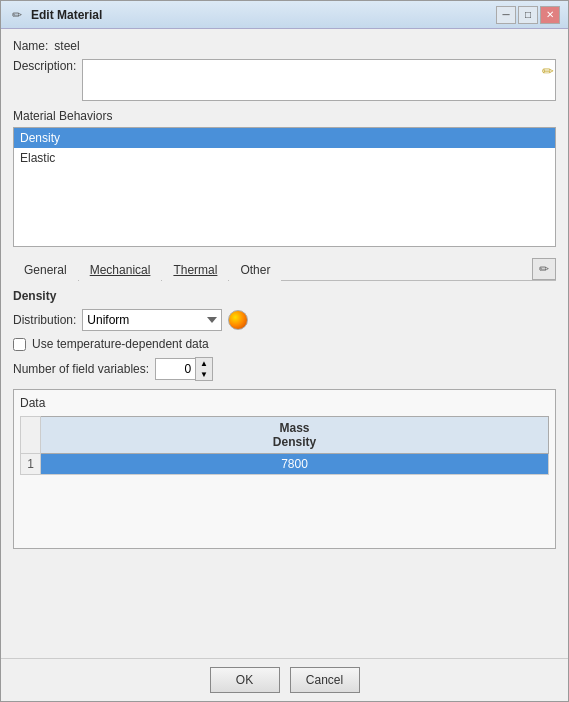 The height and width of the screenshot is (702, 569). What do you see at coordinates (238, 320) in the screenshot?
I see `color-sphere-icon` at bounding box center [238, 320].